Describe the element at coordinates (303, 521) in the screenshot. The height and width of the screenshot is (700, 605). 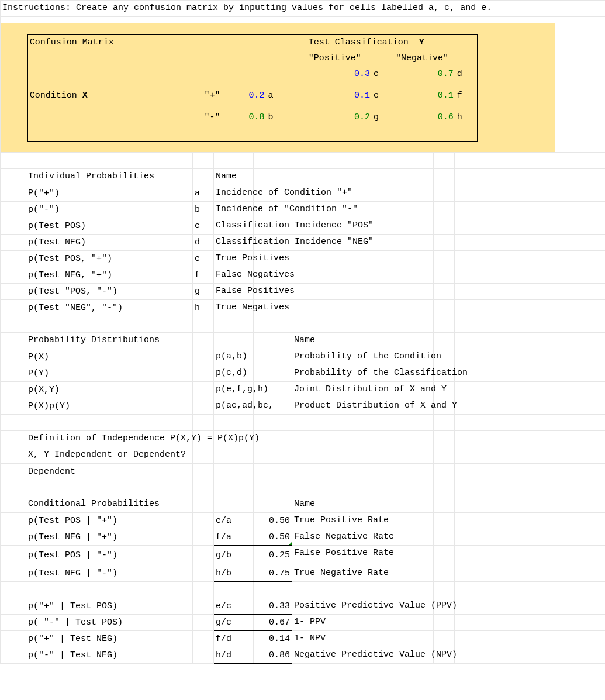
I see `cond-row: p(Test POS | "+")e/a0.50True Positive Ra…` at that location.